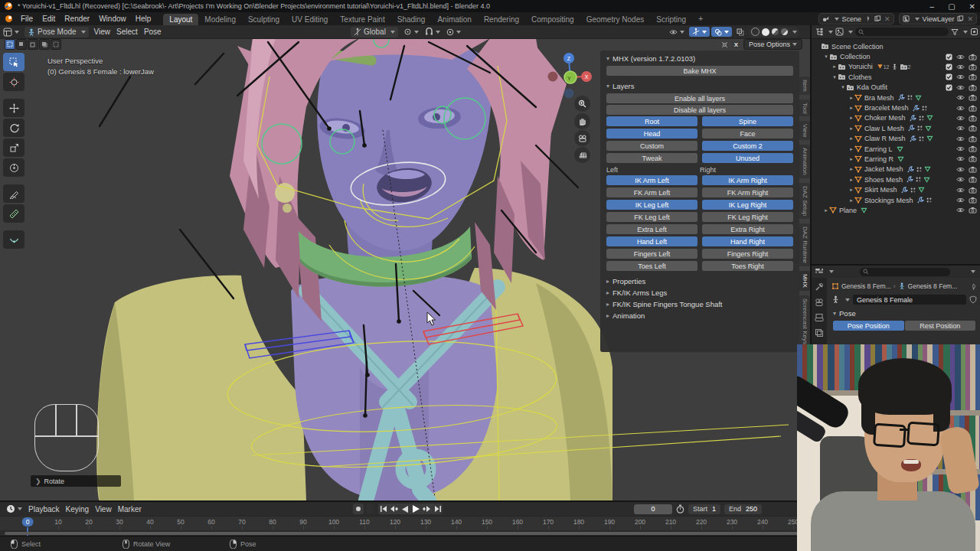  I want to click on rotate-tool, so click(14, 128).